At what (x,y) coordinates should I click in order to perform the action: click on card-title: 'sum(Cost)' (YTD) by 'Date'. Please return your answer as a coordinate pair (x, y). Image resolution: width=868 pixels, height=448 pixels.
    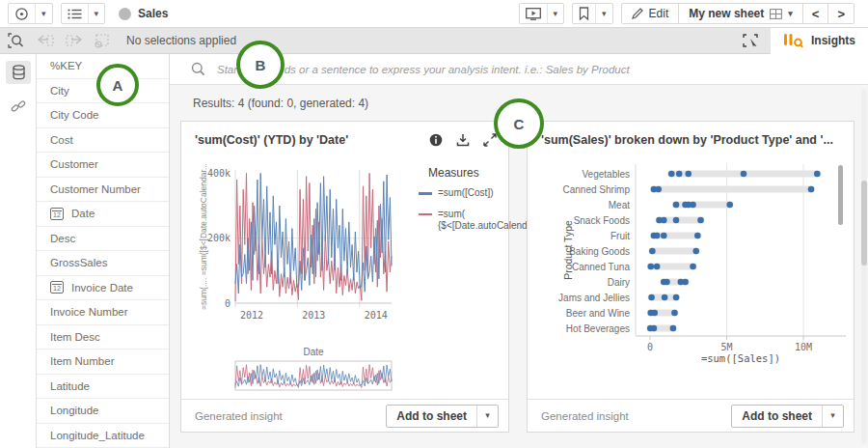
    Looking at the image, I should click on (309, 140).